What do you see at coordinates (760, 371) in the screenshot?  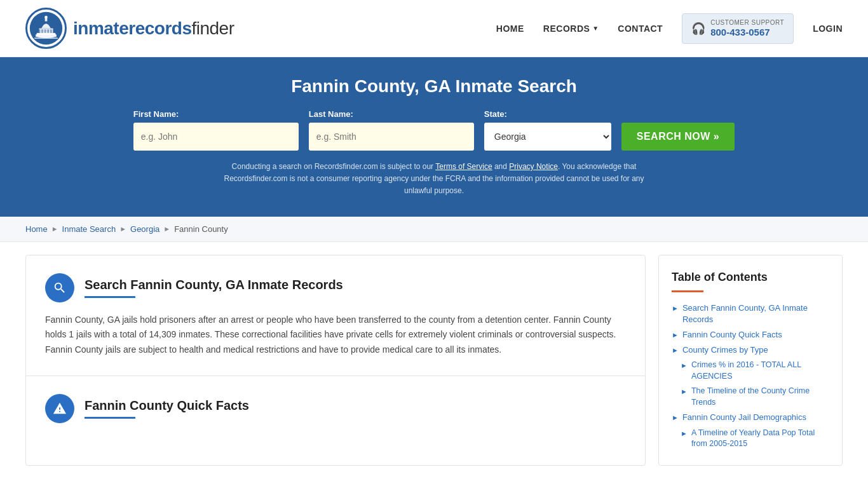 I see `toc-link-4: Crimes % in 2016 - TOTAL ALL AGENCIES` at bounding box center [760, 371].